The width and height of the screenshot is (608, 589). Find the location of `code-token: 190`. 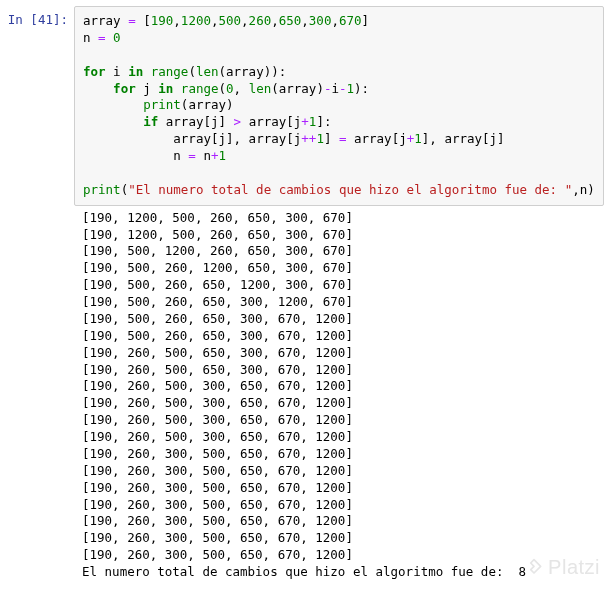

code-token: 190 is located at coordinates (162, 20).